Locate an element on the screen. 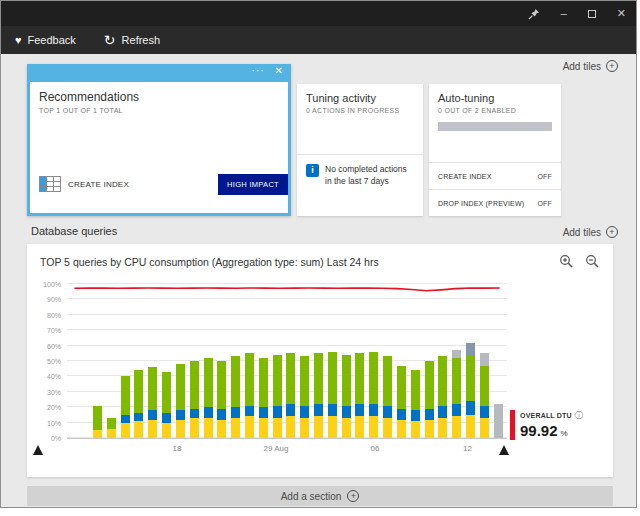 Image resolution: width=640 pixels, height=516 pixels. close-icon: ✕ is located at coordinates (622, 14).